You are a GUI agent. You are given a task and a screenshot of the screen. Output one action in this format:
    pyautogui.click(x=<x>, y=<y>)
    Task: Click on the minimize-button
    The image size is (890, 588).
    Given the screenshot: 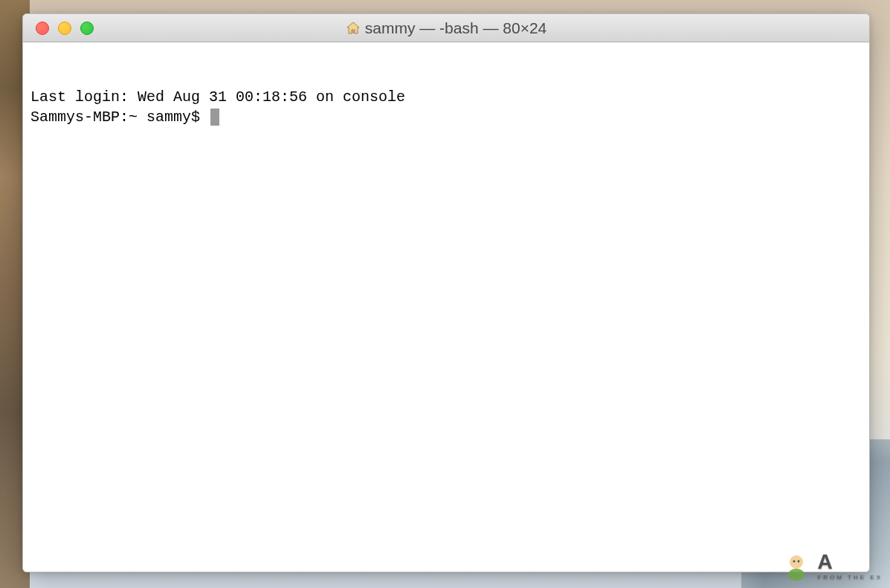 What is the action you would take?
    pyautogui.click(x=65, y=28)
    